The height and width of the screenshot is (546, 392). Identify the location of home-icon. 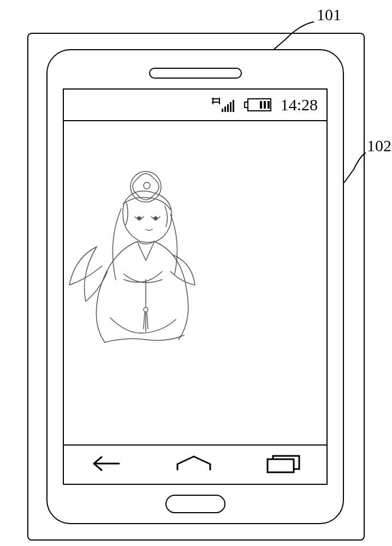
(194, 465).